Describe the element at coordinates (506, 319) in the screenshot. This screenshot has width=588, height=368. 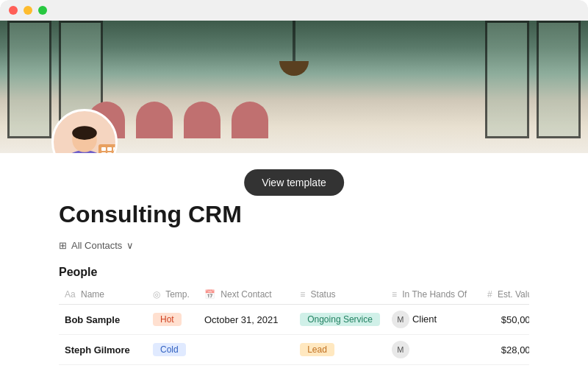
I see `cell-est-value: $50,000.00` at that location.